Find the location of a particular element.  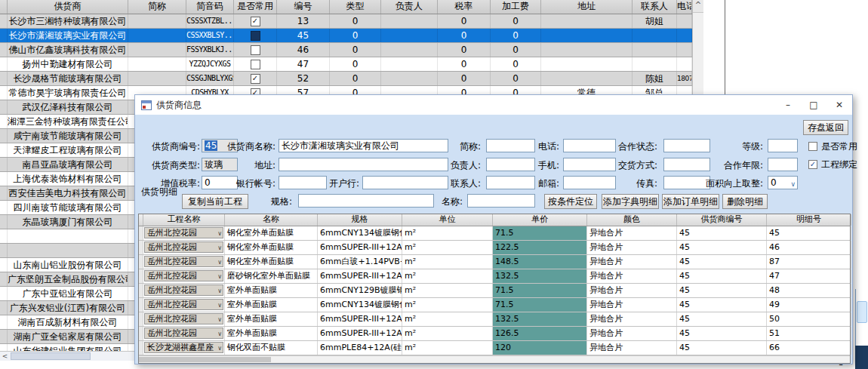

table-row: 岳州北控花园∨室外单面贴膜6mmSUPER-III+12A(硅...m²126.… is located at coordinates (494, 334).